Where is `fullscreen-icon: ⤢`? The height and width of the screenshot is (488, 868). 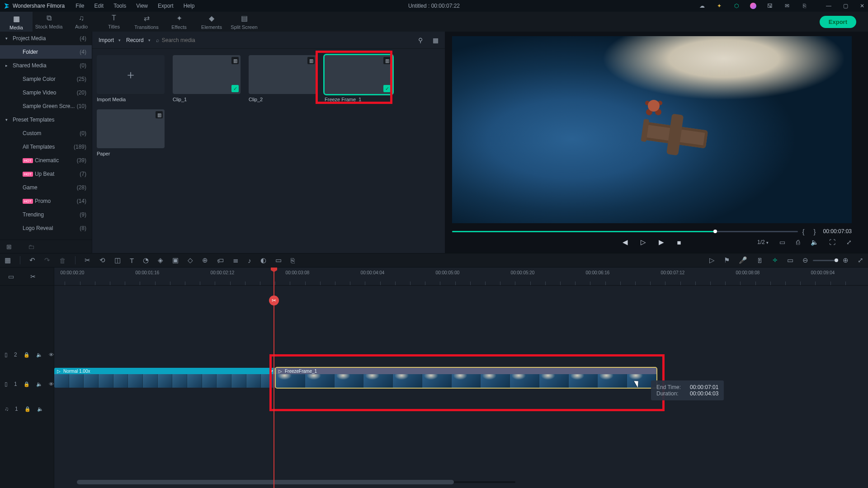
fullscreen-icon: ⤢ is located at coordinates (849, 242).